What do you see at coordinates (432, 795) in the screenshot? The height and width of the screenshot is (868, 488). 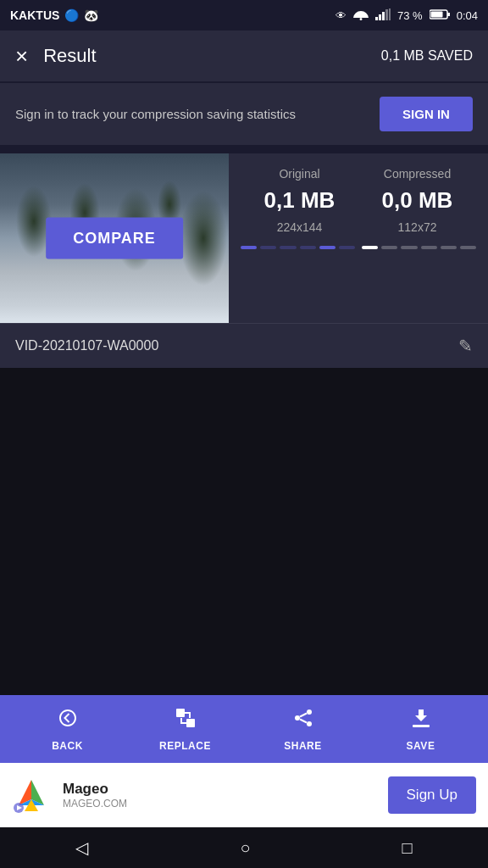 I see `ad-signup-button: Sign Up` at bounding box center [432, 795].